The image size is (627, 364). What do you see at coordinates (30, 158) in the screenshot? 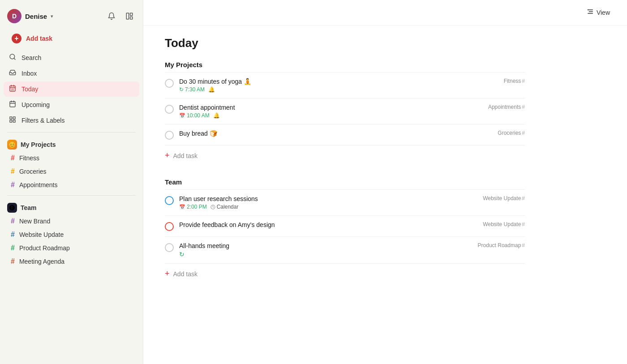
I see `sidebar-item-fitness-label: Fitness` at bounding box center [30, 158].